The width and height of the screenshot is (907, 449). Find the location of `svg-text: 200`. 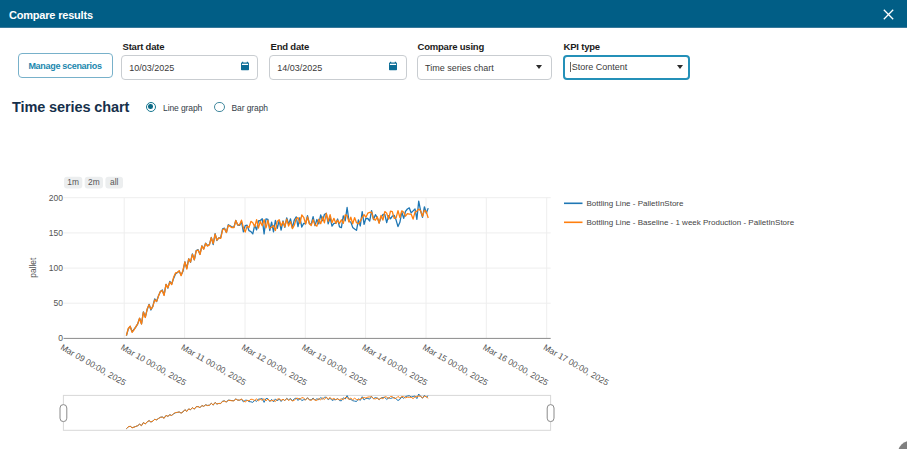

svg-text: 200 is located at coordinates (56, 198).